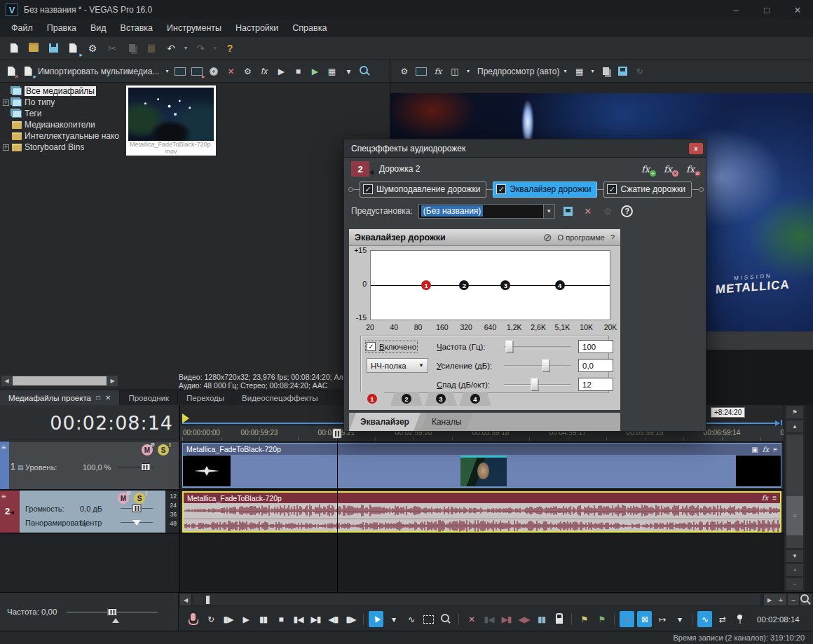  Describe the element at coordinates (608, 211) in the screenshot. I see `plugin-automation-icon: ⚙` at that location.